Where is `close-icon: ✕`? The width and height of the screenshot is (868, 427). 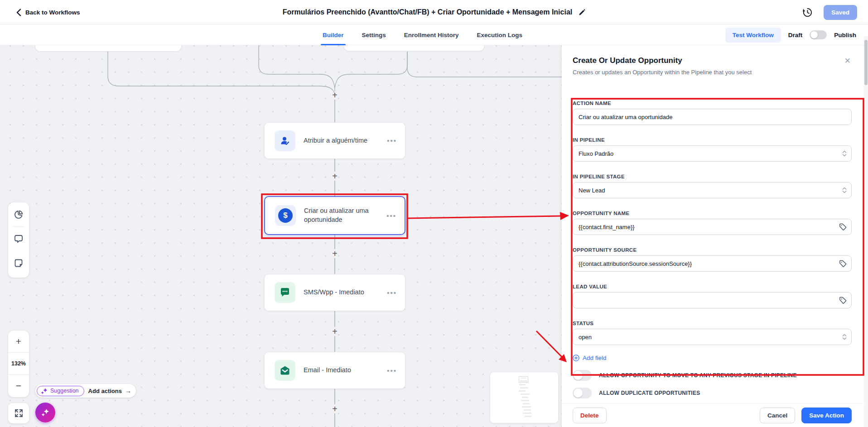
close-icon: ✕ is located at coordinates (848, 61).